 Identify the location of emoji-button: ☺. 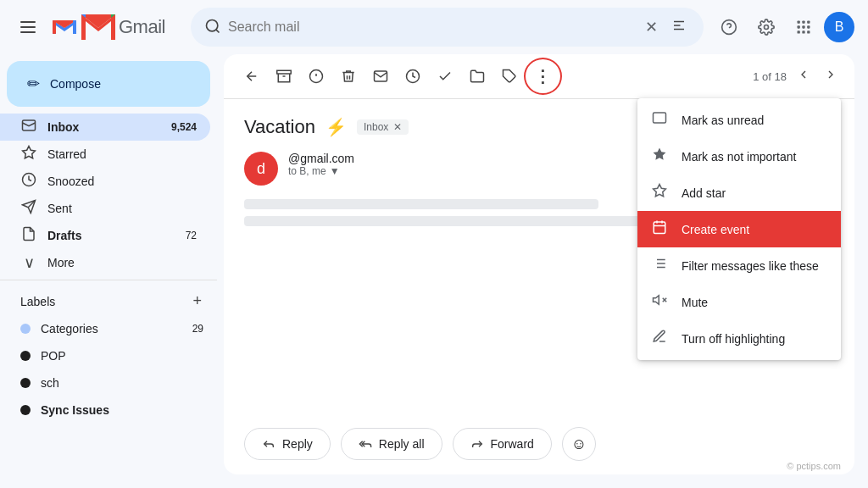
(579, 444).